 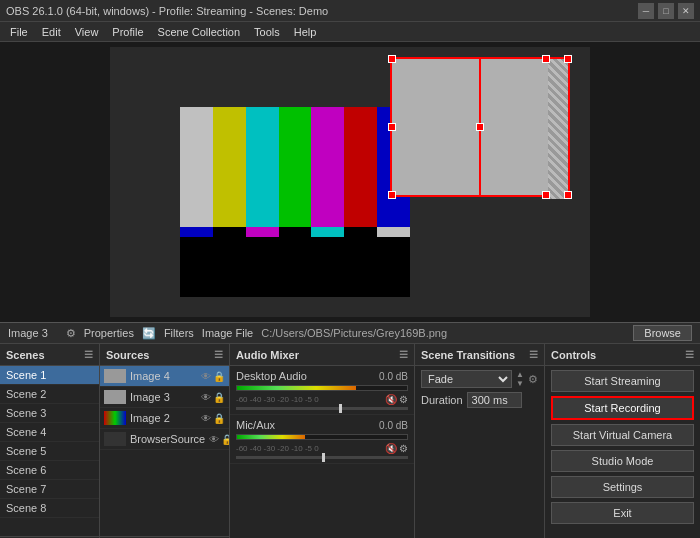 I want to click on mic-volume-knob, so click(x=324, y=458).